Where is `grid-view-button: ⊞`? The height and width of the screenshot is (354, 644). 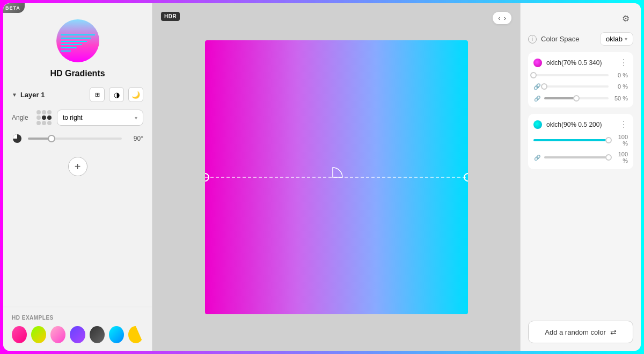
grid-view-button: ⊞ is located at coordinates (97, 95).